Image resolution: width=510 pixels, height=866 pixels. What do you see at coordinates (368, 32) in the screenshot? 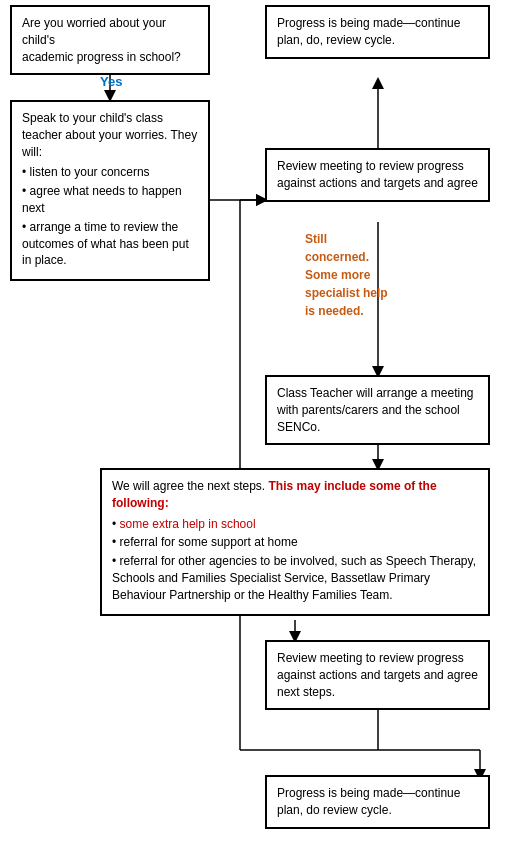
I see `progress-top-text: Progress is being made—continue plan, do…` at bounding box center [368, 32].